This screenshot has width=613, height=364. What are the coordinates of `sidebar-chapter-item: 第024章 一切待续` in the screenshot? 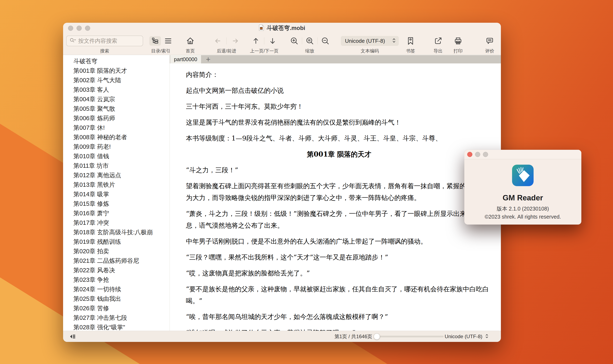 It's located at (116, 289).